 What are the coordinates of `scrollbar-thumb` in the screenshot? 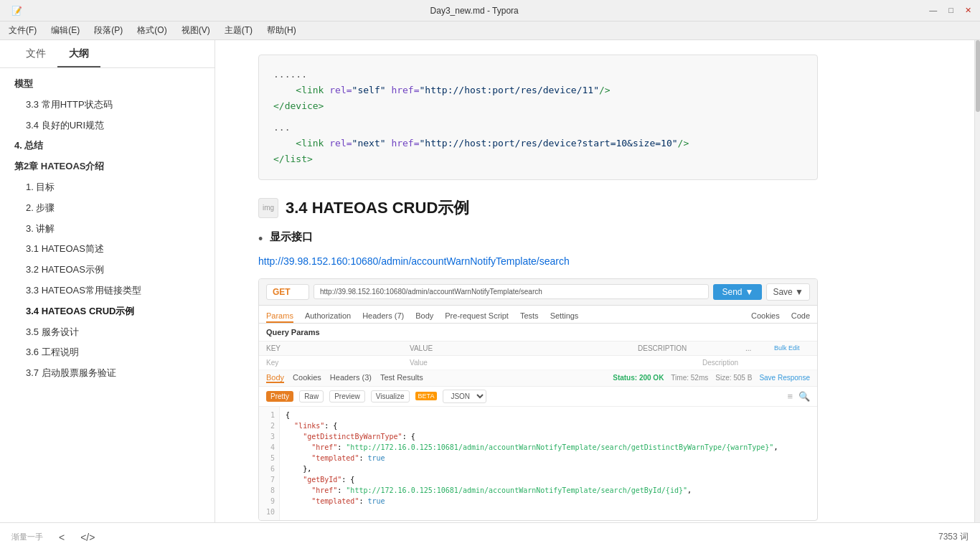 It's located at (978, 76).